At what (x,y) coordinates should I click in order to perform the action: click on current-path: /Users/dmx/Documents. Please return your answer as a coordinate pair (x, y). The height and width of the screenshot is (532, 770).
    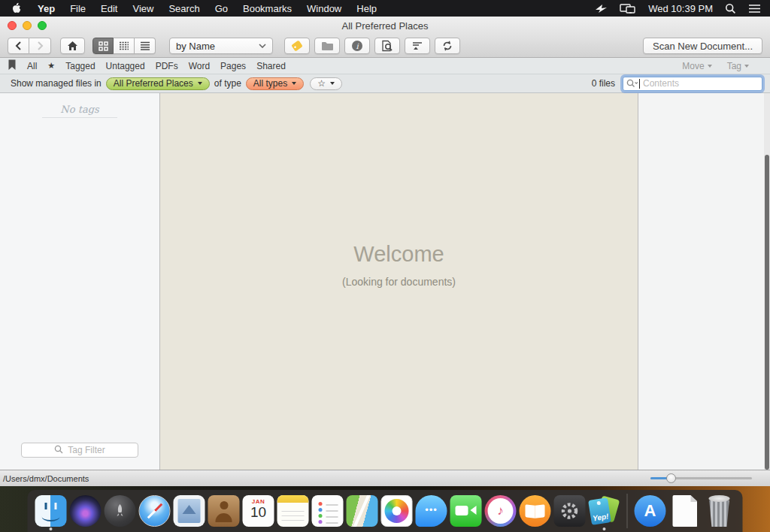
    Looking at the image, I should click on (46, 479).